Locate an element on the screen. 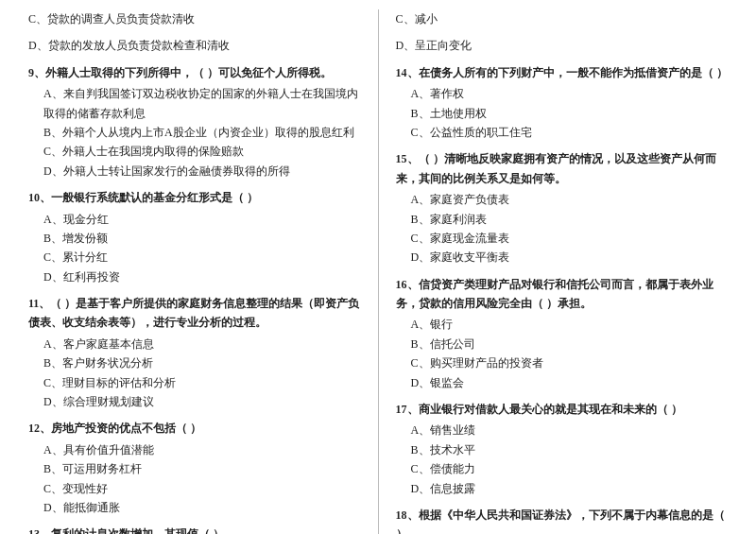 This screenshot has height=534, width=756. option-q10-0: A、现金分红 is located at coordinates (195, 219).